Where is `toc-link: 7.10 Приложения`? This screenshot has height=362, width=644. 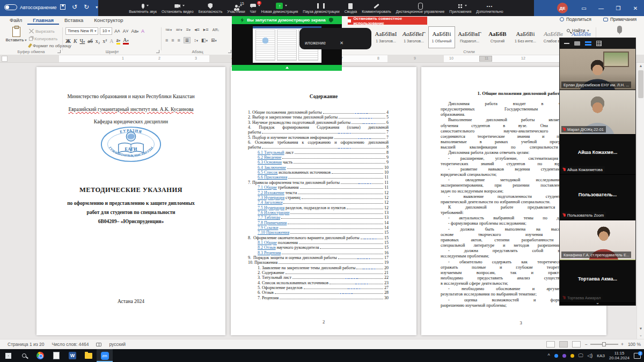 toc-link: 7.10 Приложения is located at coordinates (274, 233).